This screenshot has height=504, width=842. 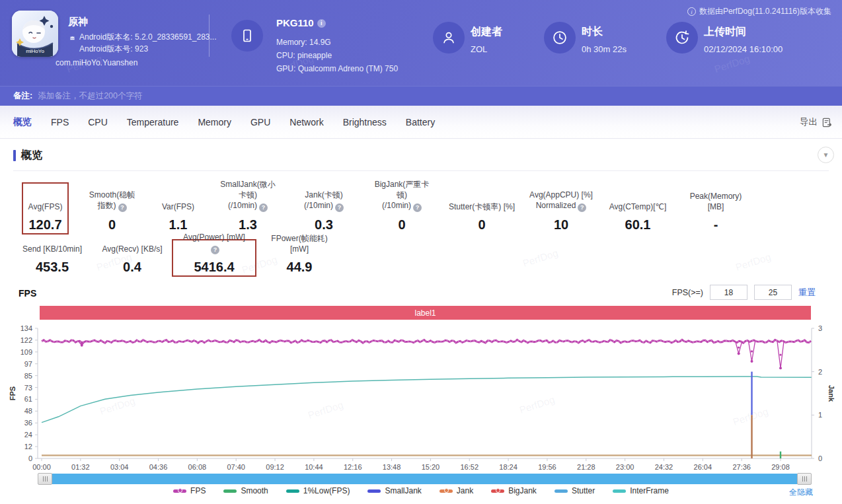 I want to click on x-tick: 26:04, so click(x=703, y=467).